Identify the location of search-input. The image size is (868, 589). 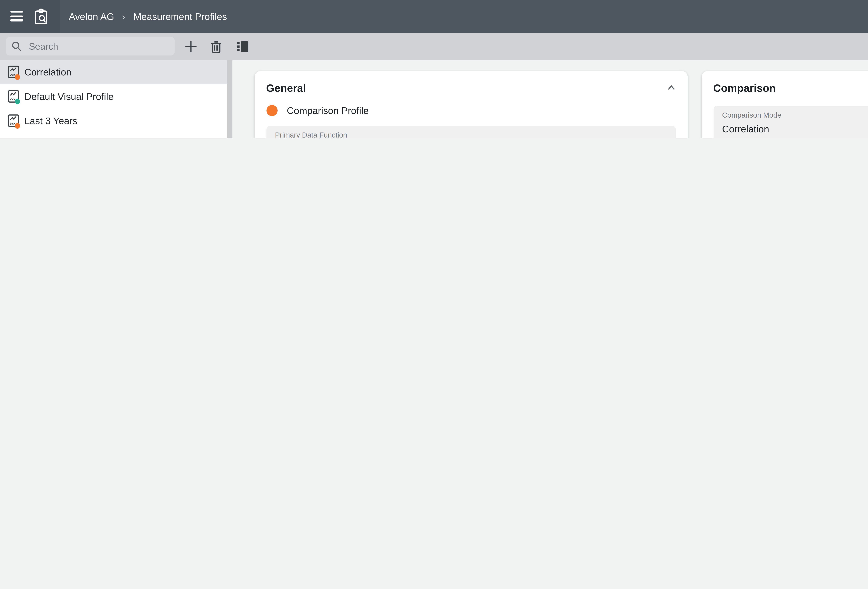
(96, 46).